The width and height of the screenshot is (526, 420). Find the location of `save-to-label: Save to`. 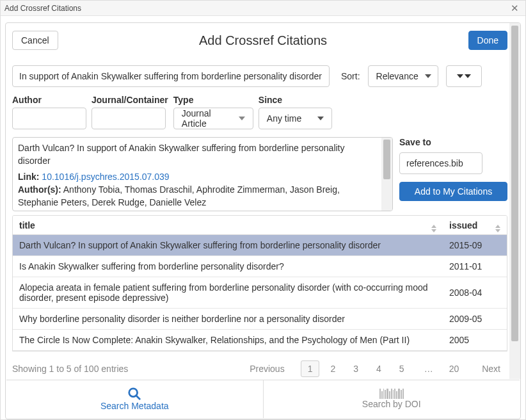

save-to-label: Save to is located at coordinates (453, 142).